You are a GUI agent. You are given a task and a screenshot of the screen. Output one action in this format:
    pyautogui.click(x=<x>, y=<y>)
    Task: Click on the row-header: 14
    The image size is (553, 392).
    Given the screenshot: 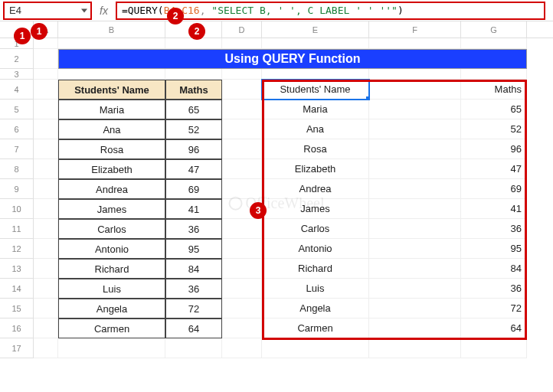 What is the action you would take?
    pyautogui.click(x=17, y=289)
    